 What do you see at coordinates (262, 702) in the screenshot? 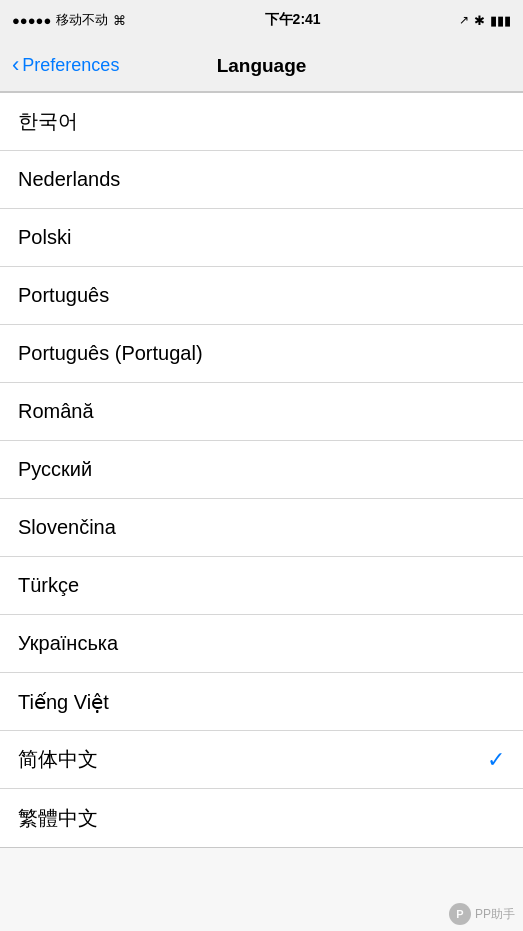
I see `language-item: Tiếng Việt` at bounding box center [262, 702].